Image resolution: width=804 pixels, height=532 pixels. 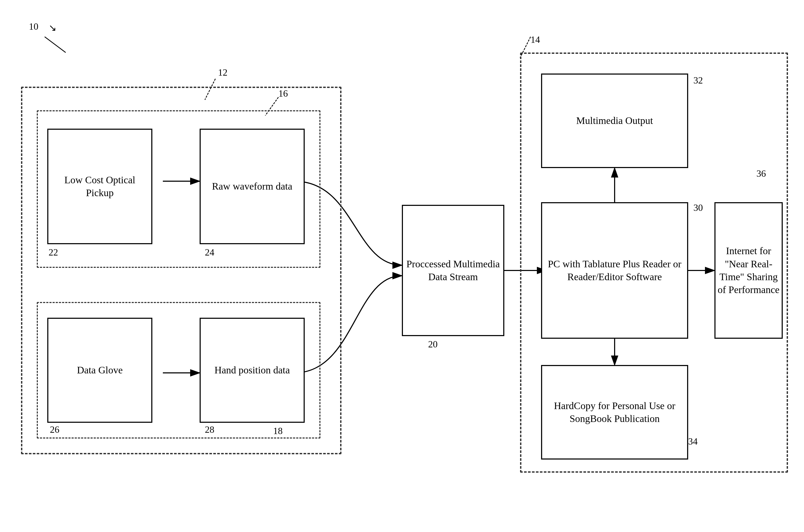 What do you see at coordinates (100, 187) in the screenshot?
I see `box-low-cost-optical: Low Cost Optical Pickup` at bounding box center [100, 187].